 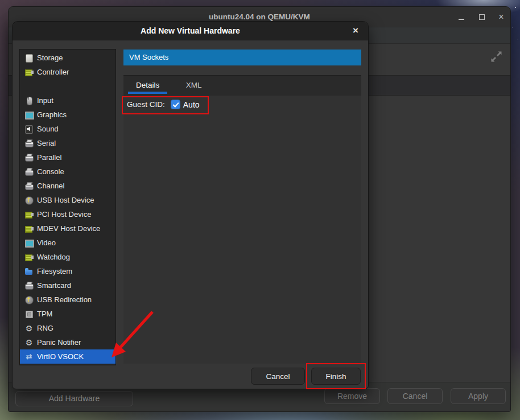 What do you see at coordinates (54, 286) in the screenshot?
I see `list-item-label: Smartcard` at bounding box center [54, 286].